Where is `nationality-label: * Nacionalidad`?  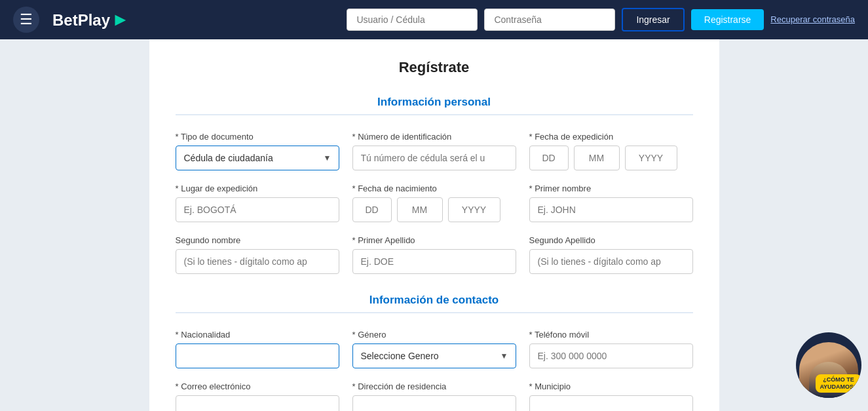
nationality-label: * Nacionalidad is located at coordinates (257, 334).